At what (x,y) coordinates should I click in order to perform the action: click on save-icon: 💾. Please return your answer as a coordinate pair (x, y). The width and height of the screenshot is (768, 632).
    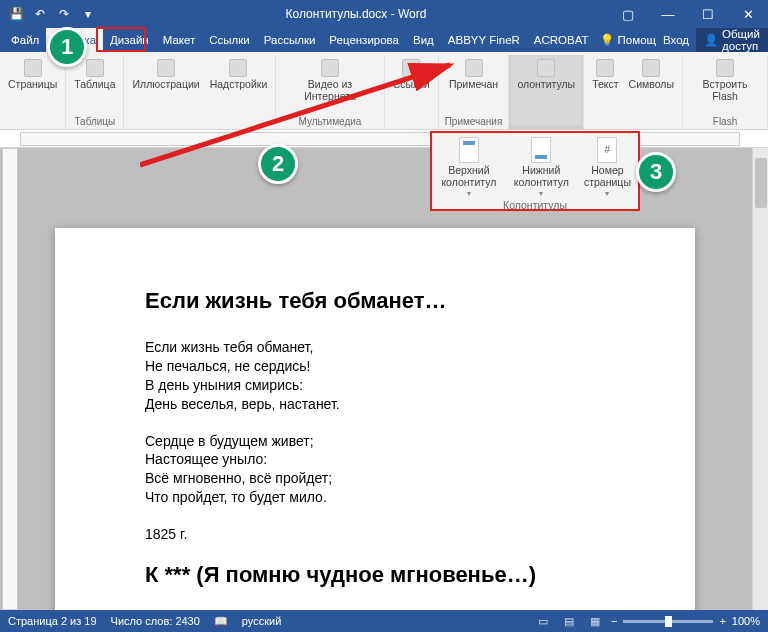
    Looking at the image, I should click on (16, 14).